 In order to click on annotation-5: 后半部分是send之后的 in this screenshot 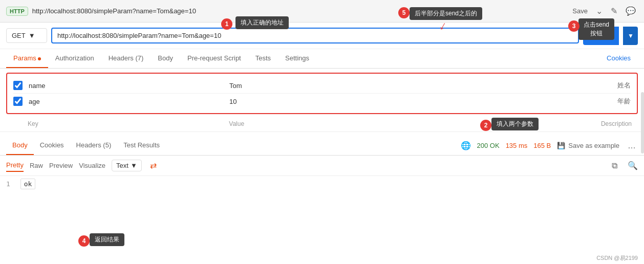, I will do `click(446, 13)`.